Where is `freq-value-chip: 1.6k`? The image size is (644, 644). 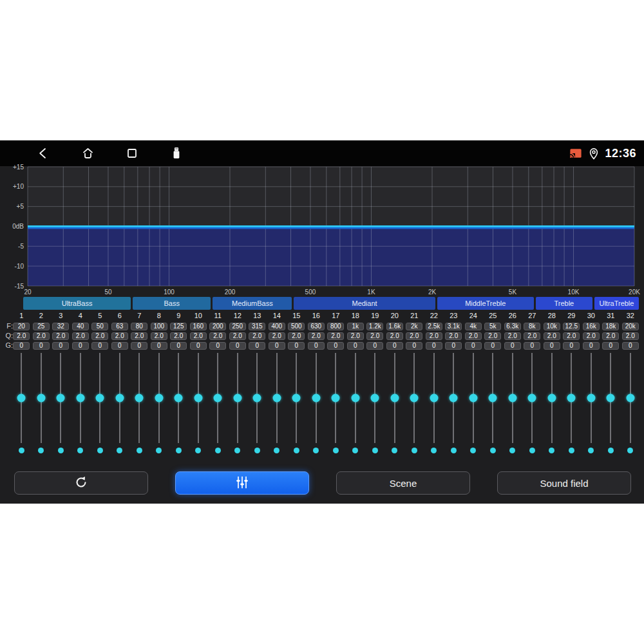
freq-value-chip: 1.6k is located at coordinates (395, 327).